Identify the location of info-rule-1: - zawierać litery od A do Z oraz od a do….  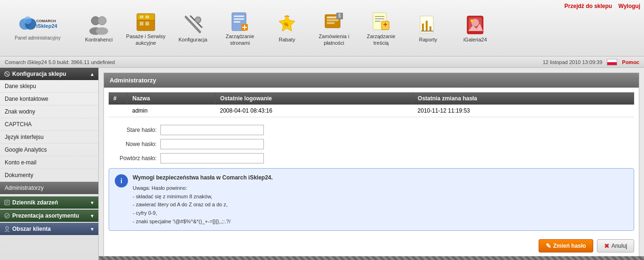
(203, 205).